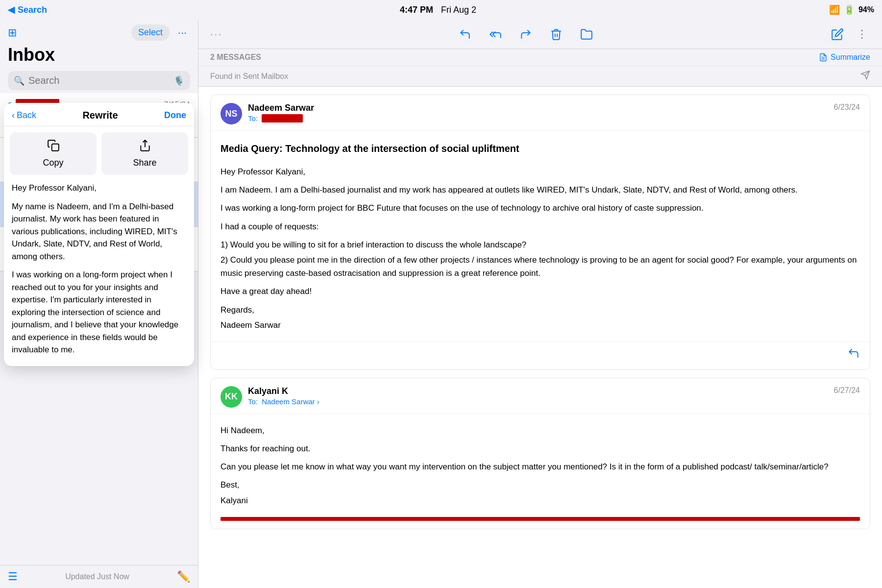  I want to click on updated-text: Updated Just Now, so click(97, 577).